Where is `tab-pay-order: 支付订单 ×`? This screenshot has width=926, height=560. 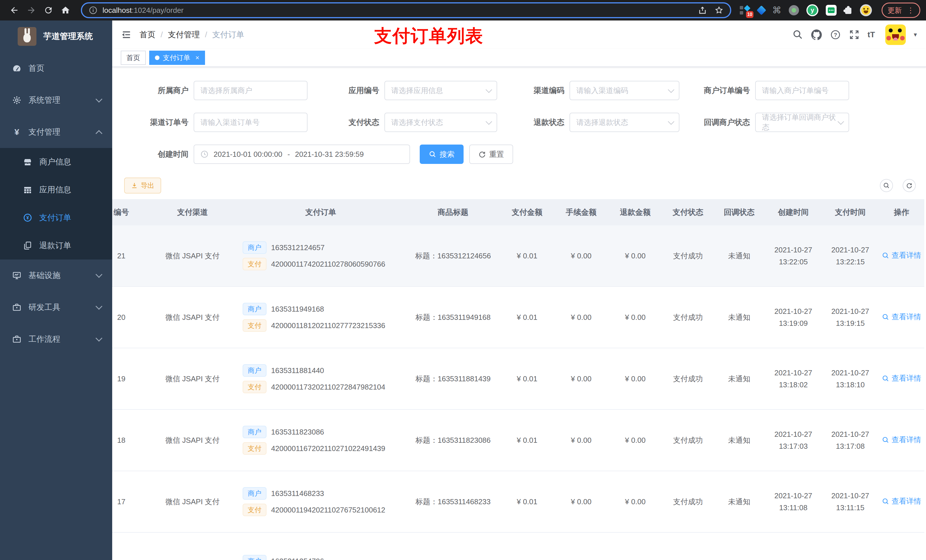 tab-pay-order: 支付订单 × is located at coordinates (177, 58).